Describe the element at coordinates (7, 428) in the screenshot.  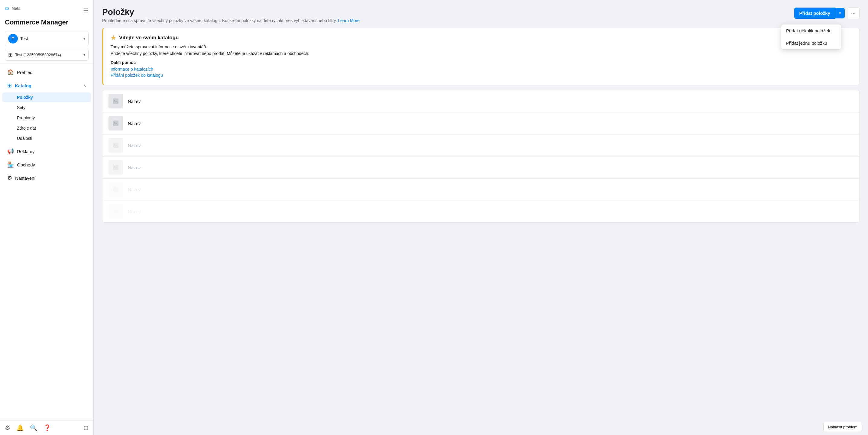
I see `settings-icon: ⚙` at that location.